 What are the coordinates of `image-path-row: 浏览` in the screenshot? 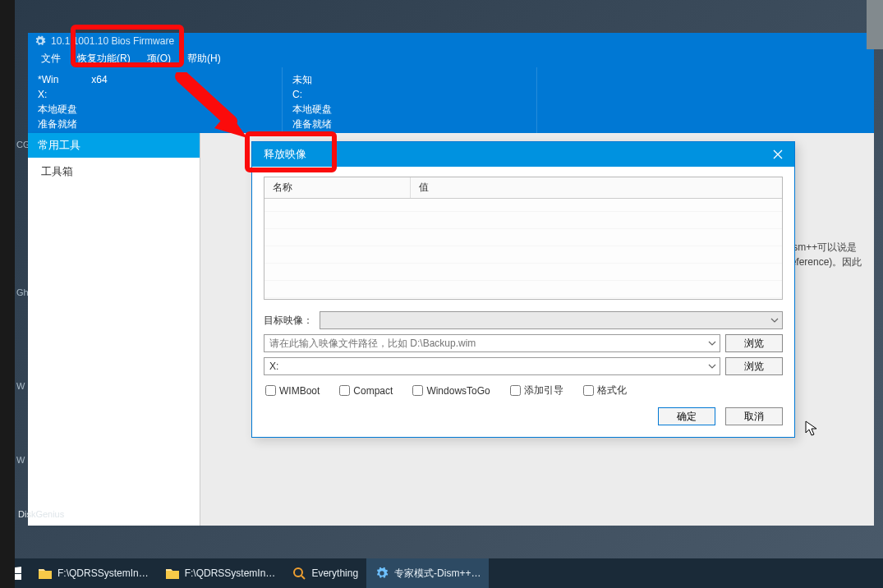 It's located at (523, 343).